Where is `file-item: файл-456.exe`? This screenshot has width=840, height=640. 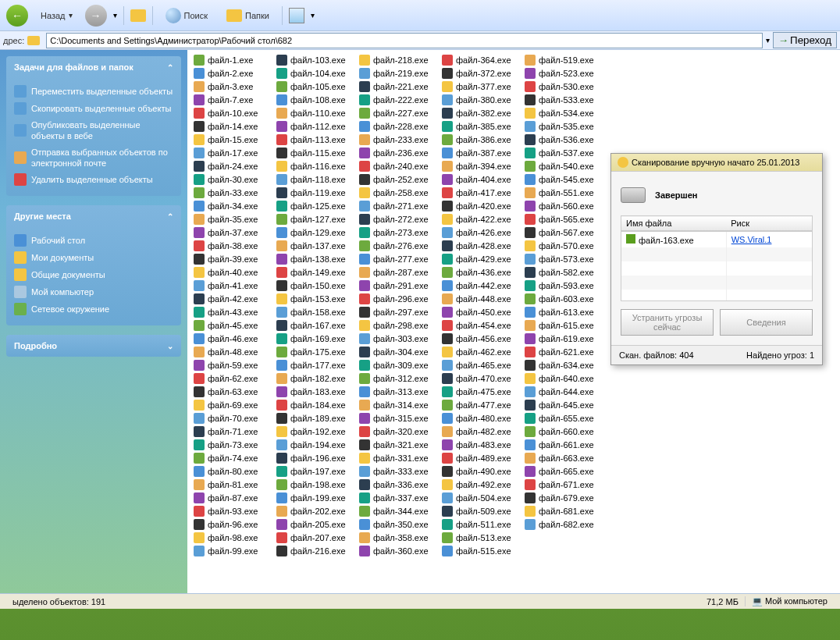 file-item: файл-456.exe is located at coordinates (480, 339).